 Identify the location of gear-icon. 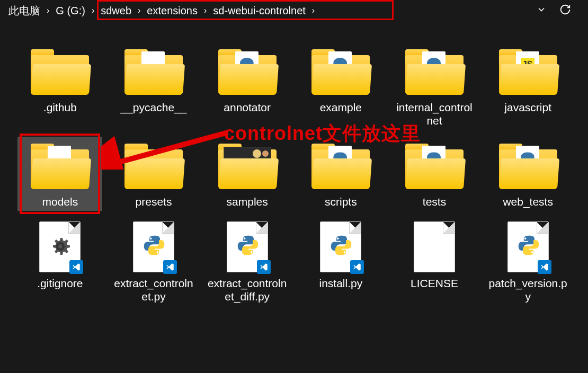
(60, 246).